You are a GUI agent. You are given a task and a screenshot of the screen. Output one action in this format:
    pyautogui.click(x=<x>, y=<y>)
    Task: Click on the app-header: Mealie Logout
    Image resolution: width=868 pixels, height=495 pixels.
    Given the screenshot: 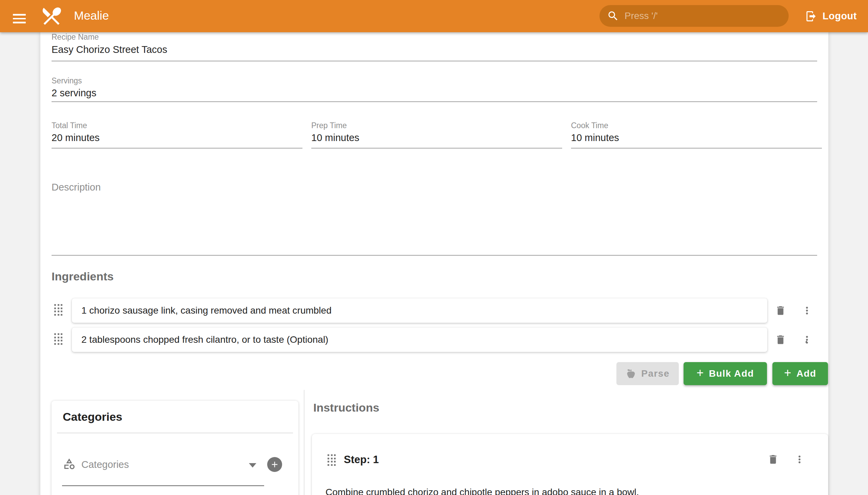 What is the action you would take?
    pyautogui.click(x=434, y=16)
    